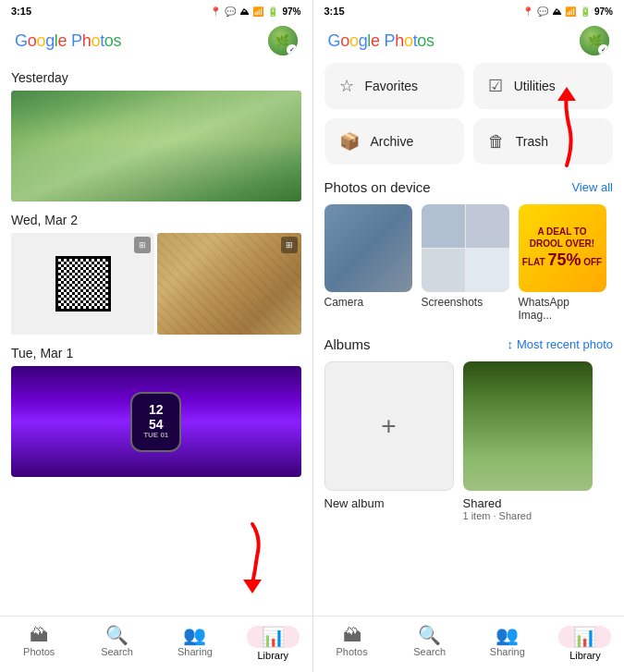  I want to click on favorites-card: ☆ Favorites, so click(394, 86).